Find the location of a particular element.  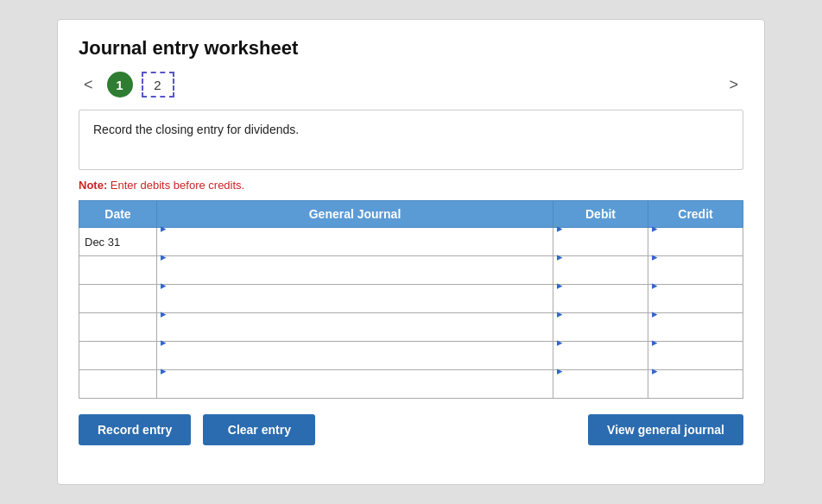

step2-box: 2 is located at coordinates (158, 85).